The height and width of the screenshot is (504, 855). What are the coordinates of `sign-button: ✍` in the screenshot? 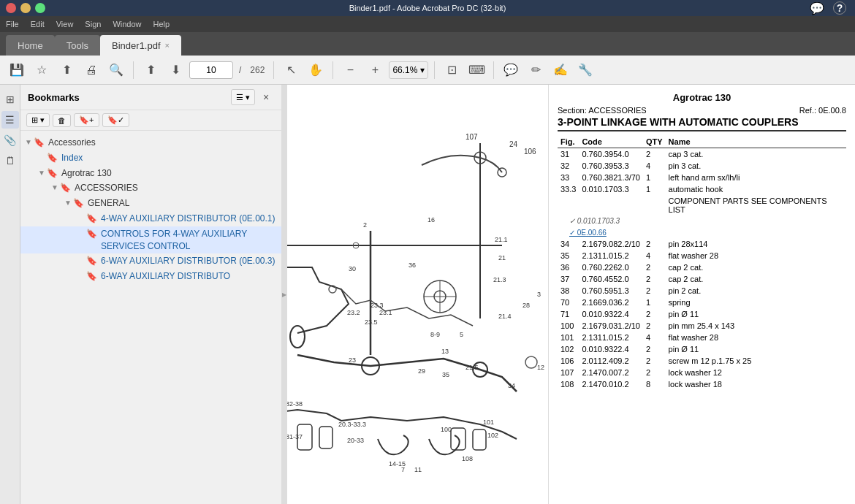 It's located at (560, 70).